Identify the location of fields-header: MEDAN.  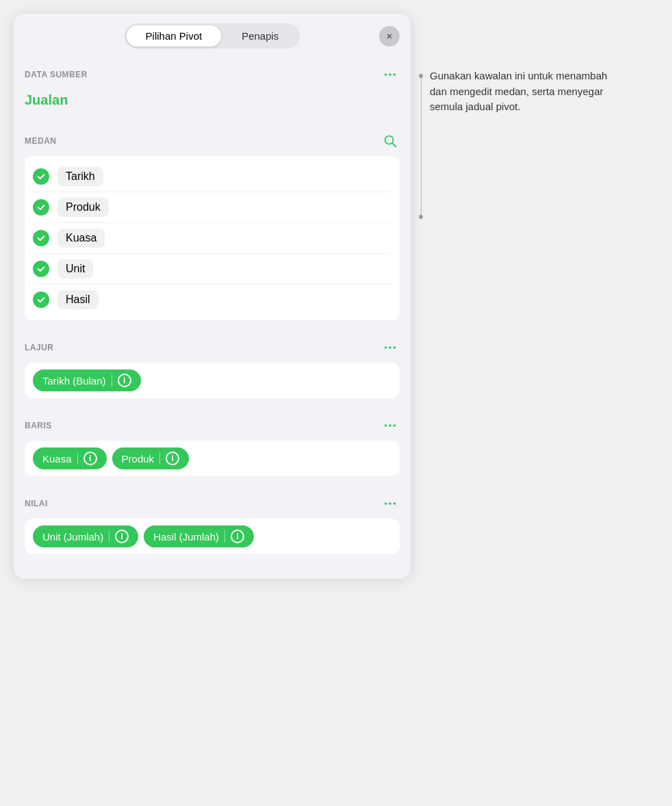
(212, 140).